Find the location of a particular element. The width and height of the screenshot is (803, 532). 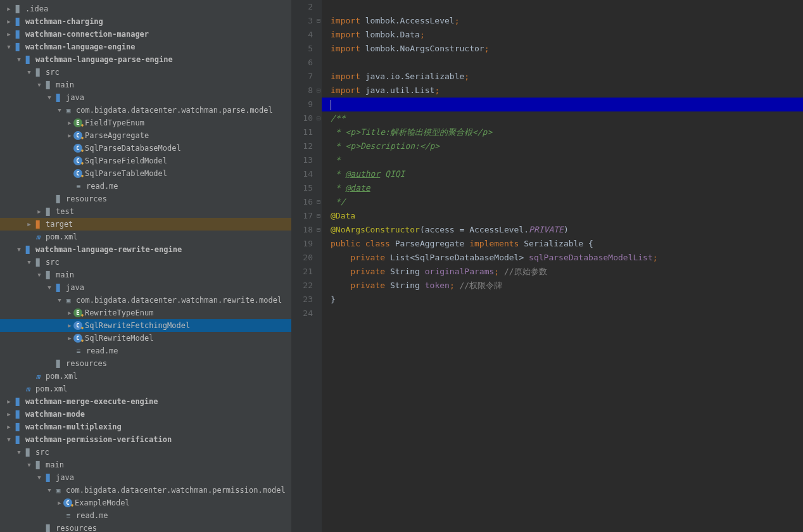

code-line: /** is located at coordinates (567, 118).